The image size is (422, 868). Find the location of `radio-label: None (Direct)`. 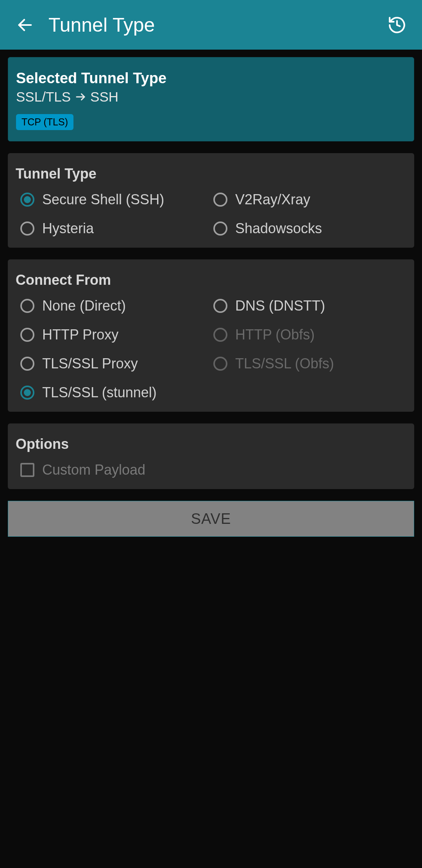

radio-label: None (Direct) is located at coordinates (84, 306).